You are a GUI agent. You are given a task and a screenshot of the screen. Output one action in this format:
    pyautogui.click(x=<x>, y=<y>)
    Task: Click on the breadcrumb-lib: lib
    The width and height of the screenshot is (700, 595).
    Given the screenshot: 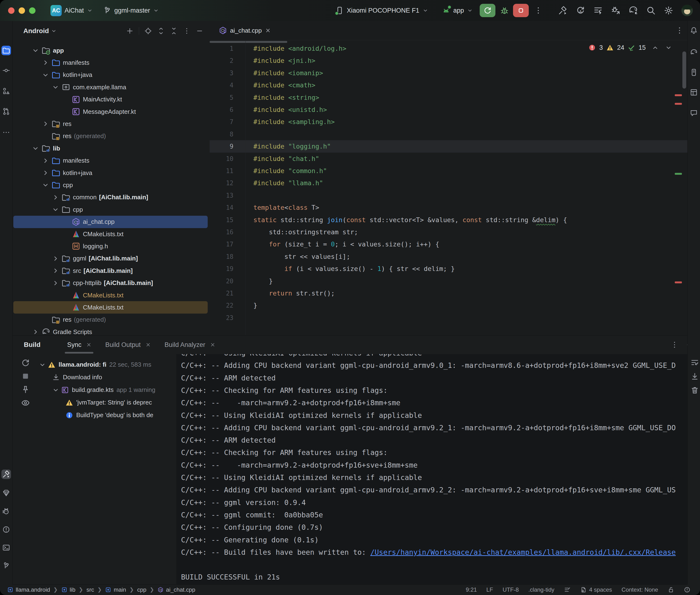 What is the action you would take?
    pyautogui.click(x=68, y=590)
    